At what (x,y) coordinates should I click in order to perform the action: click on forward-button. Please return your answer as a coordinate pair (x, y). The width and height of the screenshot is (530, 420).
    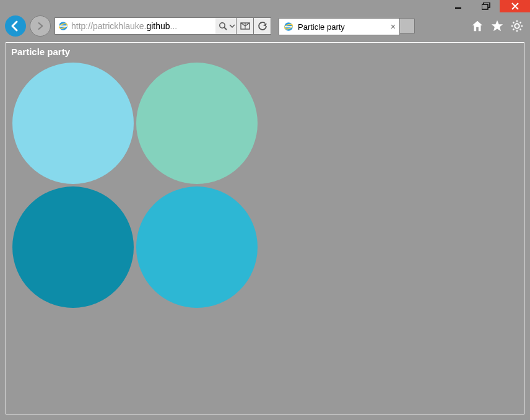
    Looking at the image, I should click on (40, 26).